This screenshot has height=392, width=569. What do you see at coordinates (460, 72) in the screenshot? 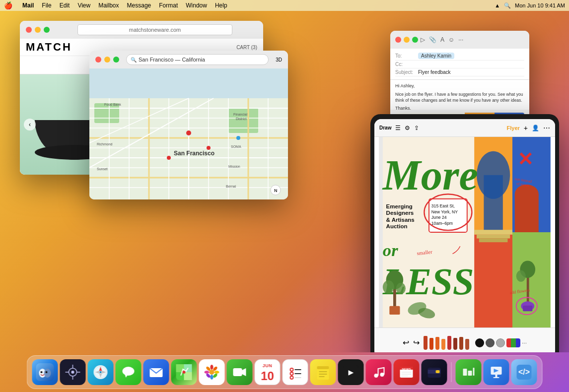
I see `mail-subject-field: Subject: Flyer feedback` at bounding box center [460, 72].